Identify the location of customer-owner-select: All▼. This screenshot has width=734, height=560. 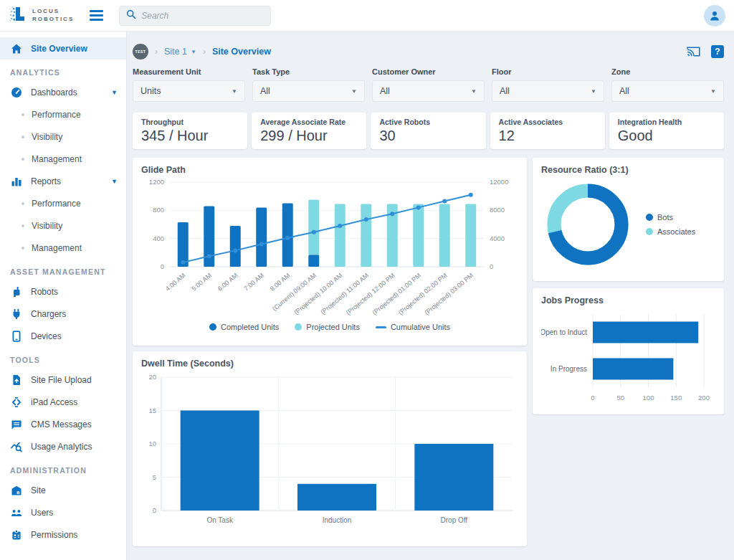
(429, 91).